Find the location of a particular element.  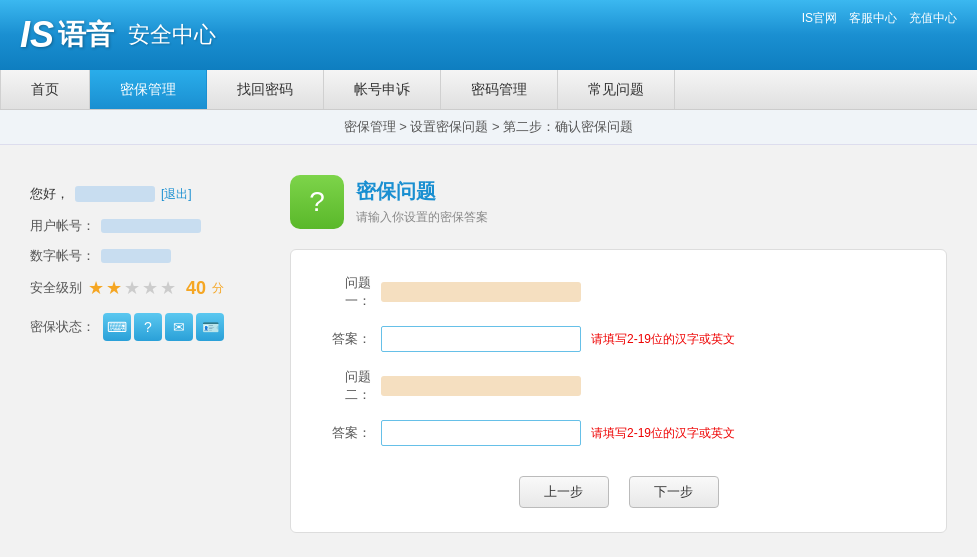

answer2-label: 答案： is located at coordinates (346, 433).